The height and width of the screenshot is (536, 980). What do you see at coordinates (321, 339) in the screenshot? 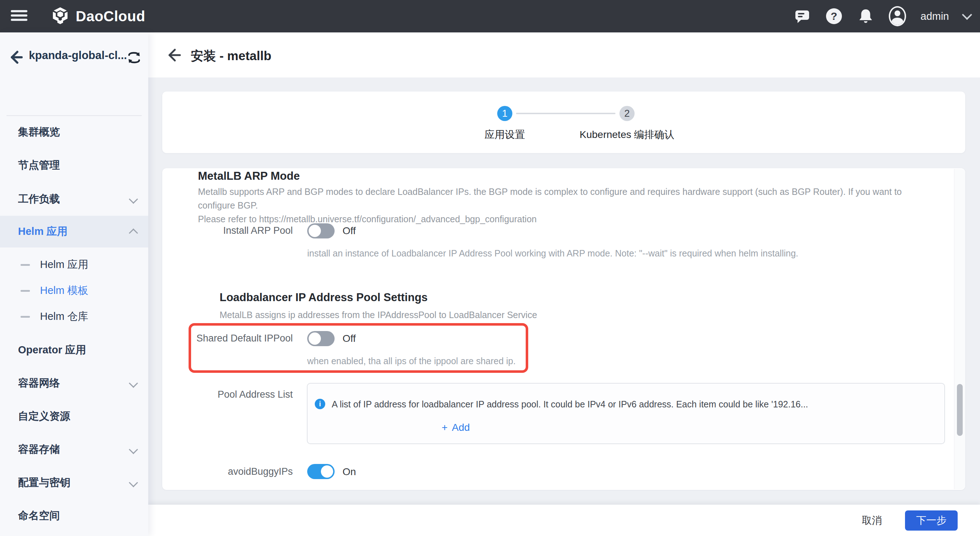
I see `shared-default-ippool-toggle` at bounding box center [321, 339].